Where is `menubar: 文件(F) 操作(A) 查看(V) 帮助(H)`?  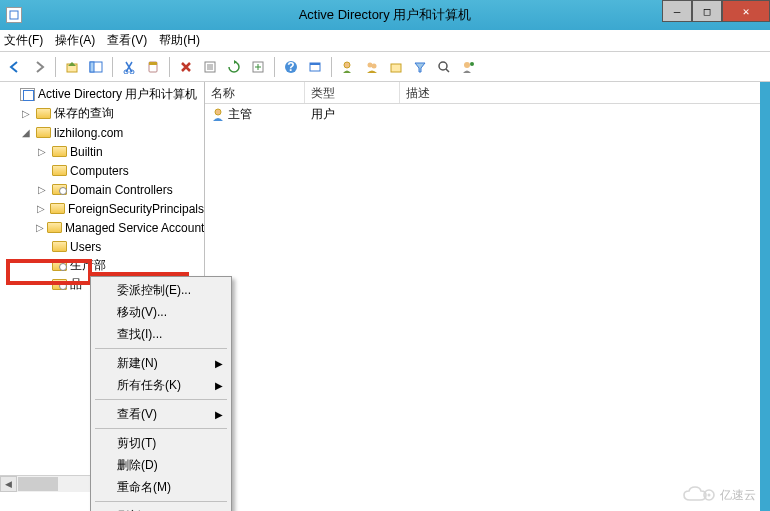
menubar: 文件(F) 操作(A) 查看(V) 帮助(H) is located at coordinates (385, 41).